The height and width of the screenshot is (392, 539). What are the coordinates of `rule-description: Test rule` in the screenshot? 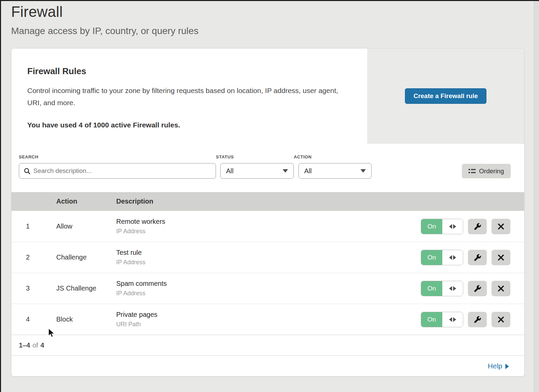 It's located at (262, 253).